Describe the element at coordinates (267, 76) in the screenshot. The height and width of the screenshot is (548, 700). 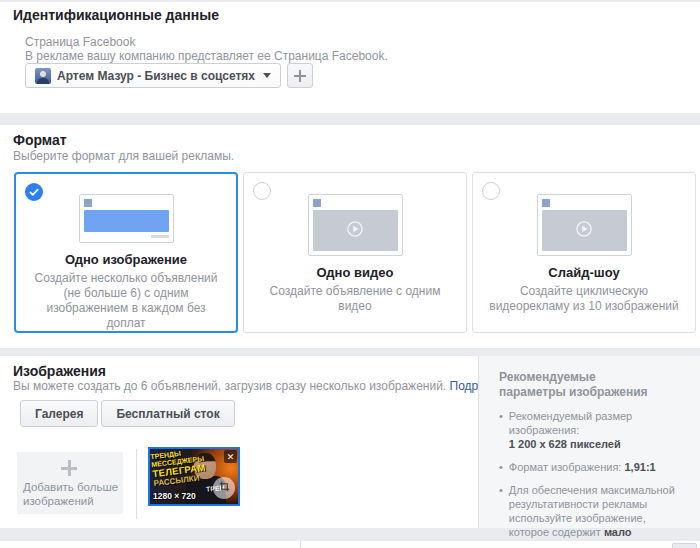
I see `chevron-down-icon` at that location.